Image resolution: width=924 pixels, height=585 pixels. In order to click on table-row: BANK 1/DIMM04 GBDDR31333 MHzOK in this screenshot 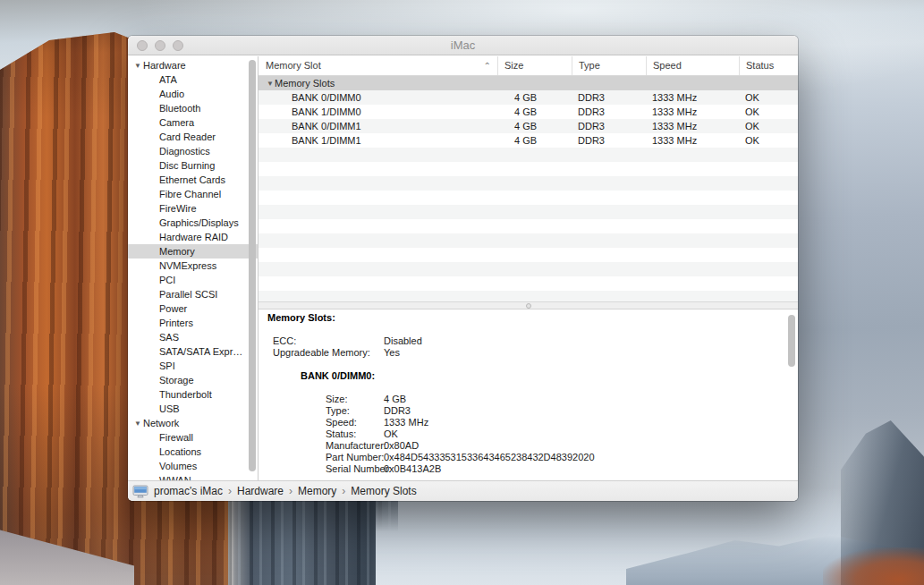, I will do `click(528, 112)`.